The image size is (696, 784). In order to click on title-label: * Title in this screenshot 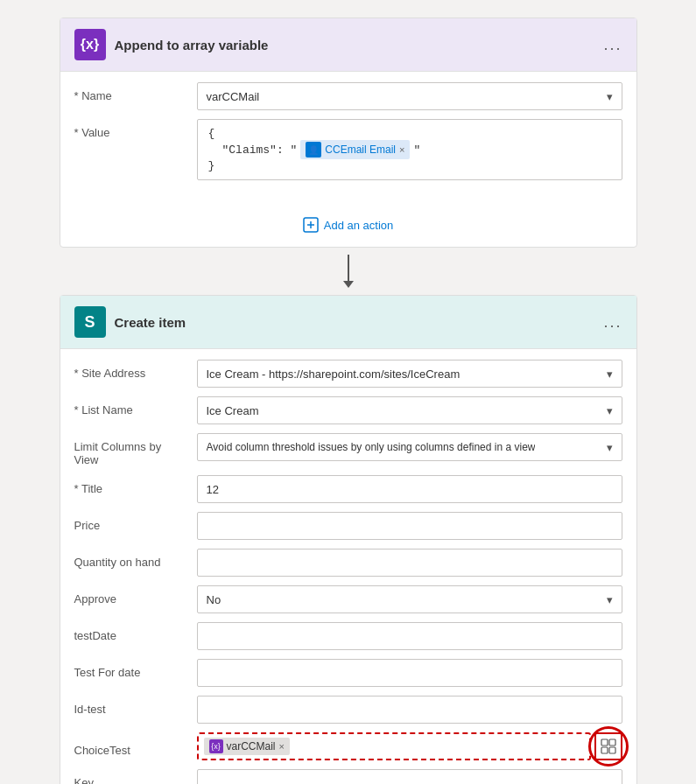, I will do `click(136, 485)`.